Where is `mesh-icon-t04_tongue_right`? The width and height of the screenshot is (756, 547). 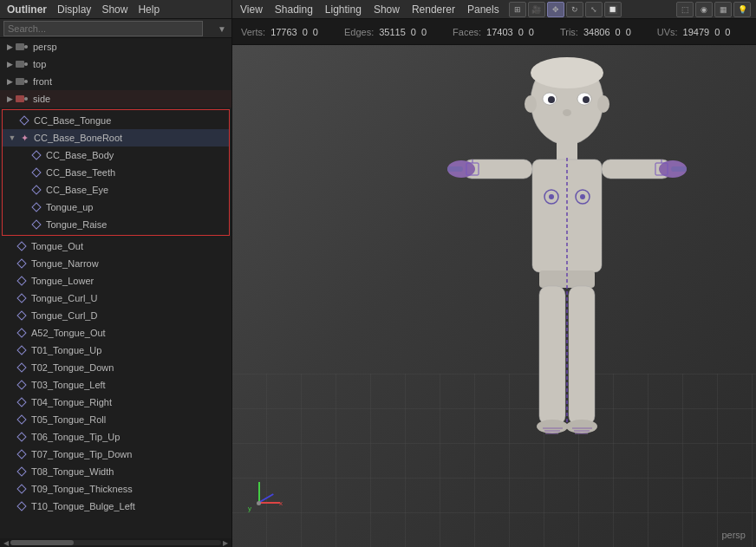
mesh-icon-t04_tongue_right is located at coordinates (22, 402).